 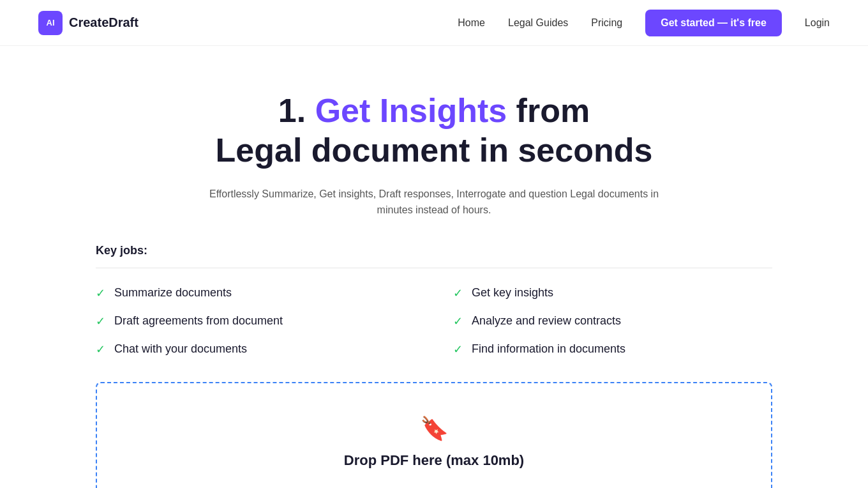 I want to click on feature-text: Analyze and review contracts, so click(x=546, y=321).